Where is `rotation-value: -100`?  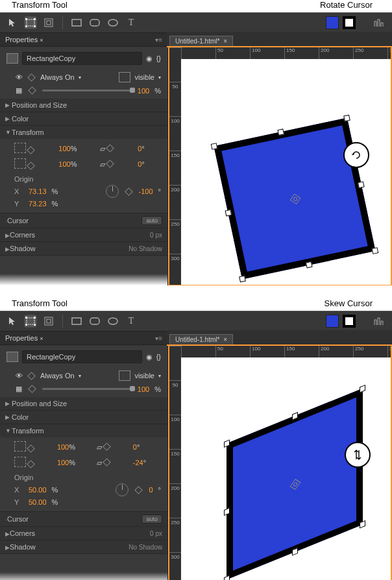
rotation-value: -100 is located at coordinates (146, 191).